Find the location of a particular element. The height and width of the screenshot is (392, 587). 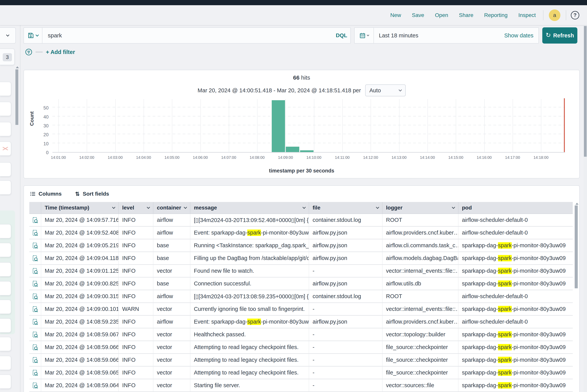

x-tick-label: 14:01:00 is located at coordinates (58, 158).